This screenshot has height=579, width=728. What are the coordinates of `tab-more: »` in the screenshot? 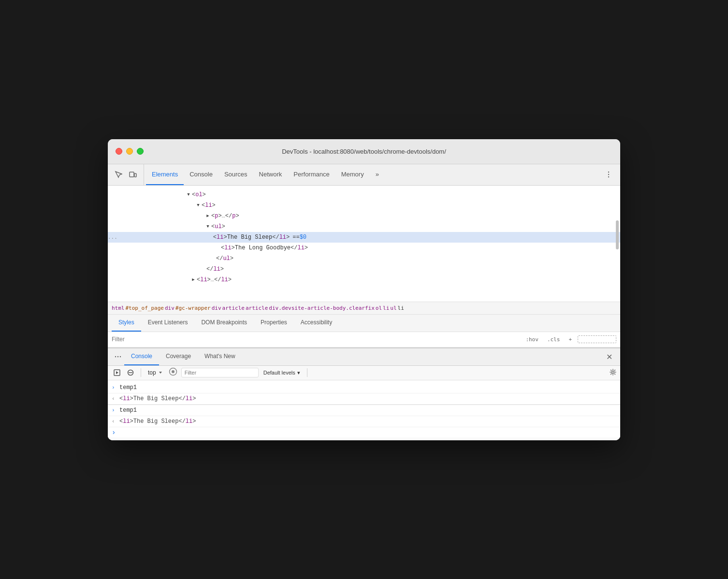 It's located at (377, 175).